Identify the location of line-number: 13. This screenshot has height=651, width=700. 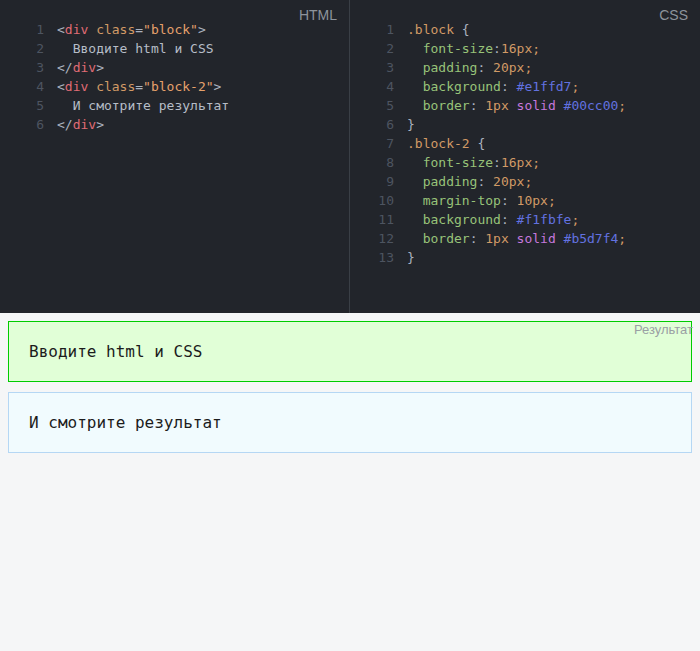
(372, 258).